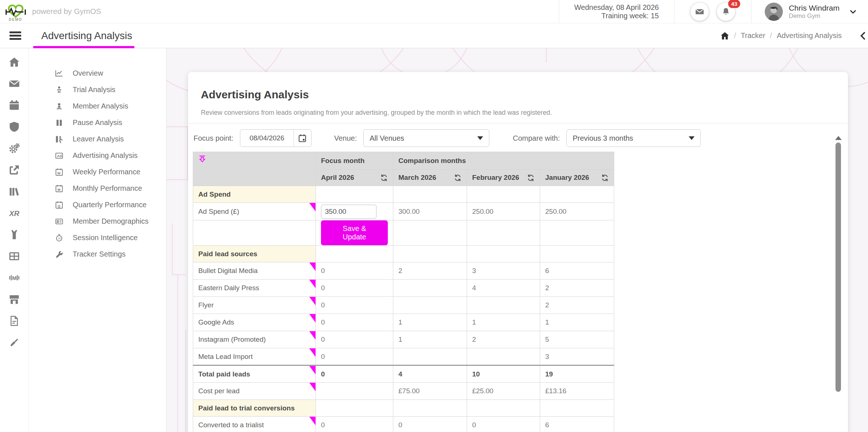  I want to click on sidebar-item-tracker-settings: Tracker Settings, so click(97, 254).